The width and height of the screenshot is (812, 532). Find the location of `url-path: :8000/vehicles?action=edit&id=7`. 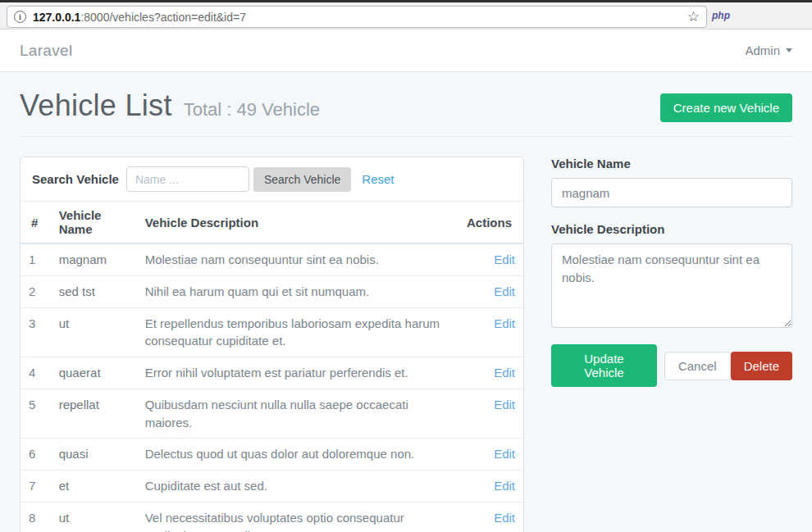

url-path: :8000/vehicles?action=edit&id=7 is located at coordinates (163, 17).